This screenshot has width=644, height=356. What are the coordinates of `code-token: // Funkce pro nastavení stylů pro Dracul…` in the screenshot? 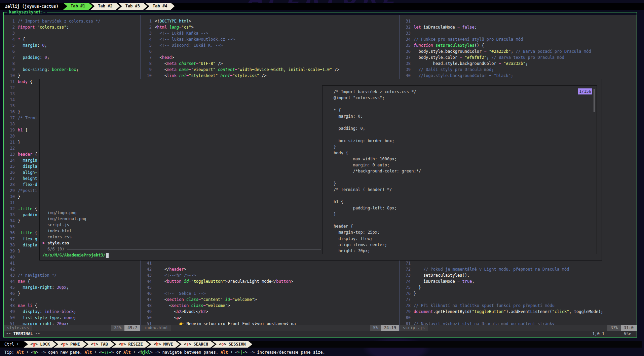 It's located at (468, 39).